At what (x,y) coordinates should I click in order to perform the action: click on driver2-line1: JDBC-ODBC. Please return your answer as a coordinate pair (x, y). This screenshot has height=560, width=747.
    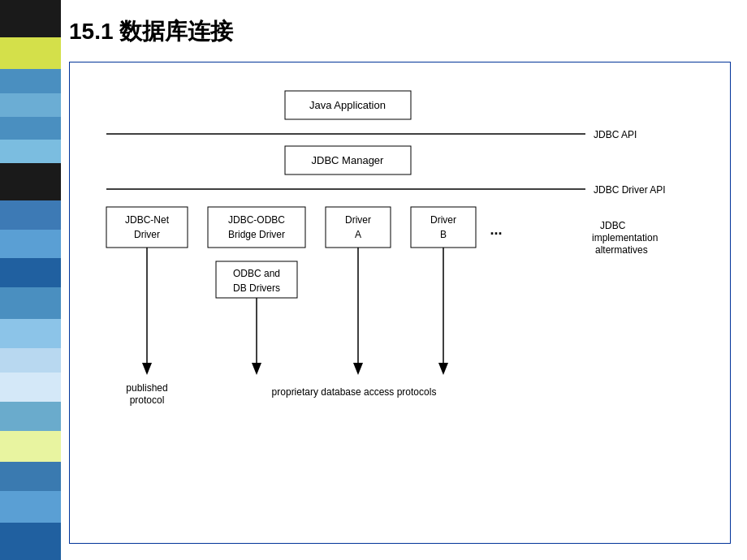
    Looking at the image, I should click on (257, 220).